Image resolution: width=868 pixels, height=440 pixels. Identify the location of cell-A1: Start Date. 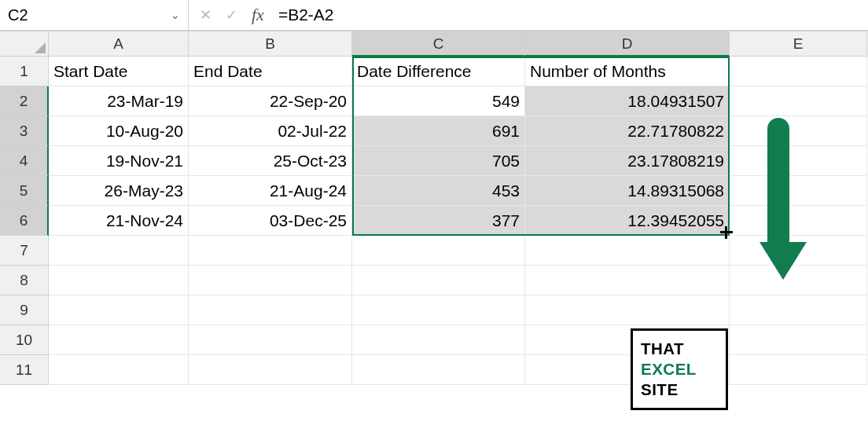
(119, 72).